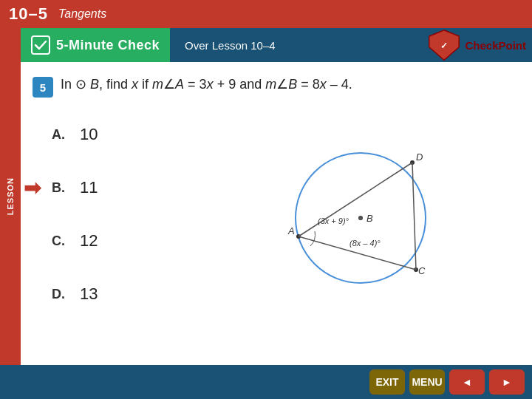 The width and height of the screenshot is (532, 399). I want to click on answer-letter-a: A., so click(61, 134).